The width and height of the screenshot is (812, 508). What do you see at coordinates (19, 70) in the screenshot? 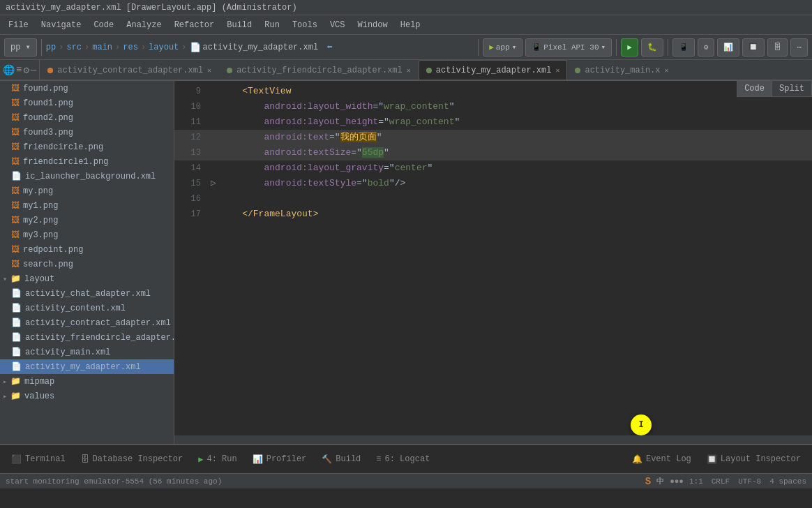
I see `panel-collapse-icon: ≡` at bounding box center [19, 70].